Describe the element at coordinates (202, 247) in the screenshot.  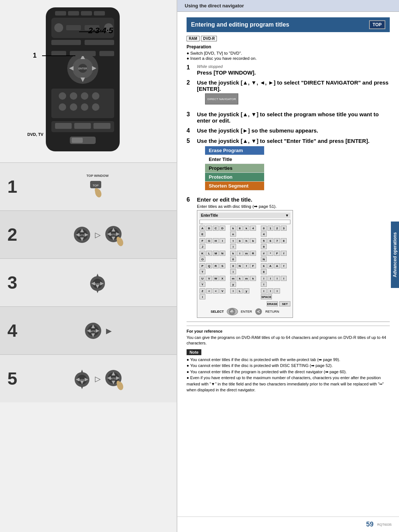
I see `kb-key-j: J` at that location.